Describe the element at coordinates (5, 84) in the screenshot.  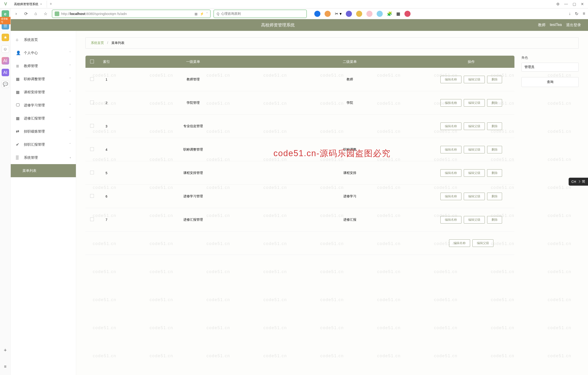
I see `dock-chat2-icon: 💬` at that location.